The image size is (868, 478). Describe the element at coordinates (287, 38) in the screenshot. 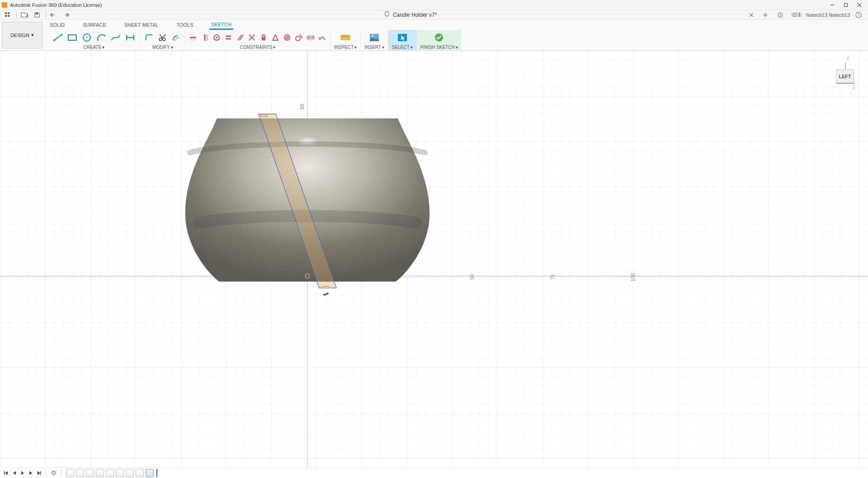

I see `concentric-constraint-icon` at that location.